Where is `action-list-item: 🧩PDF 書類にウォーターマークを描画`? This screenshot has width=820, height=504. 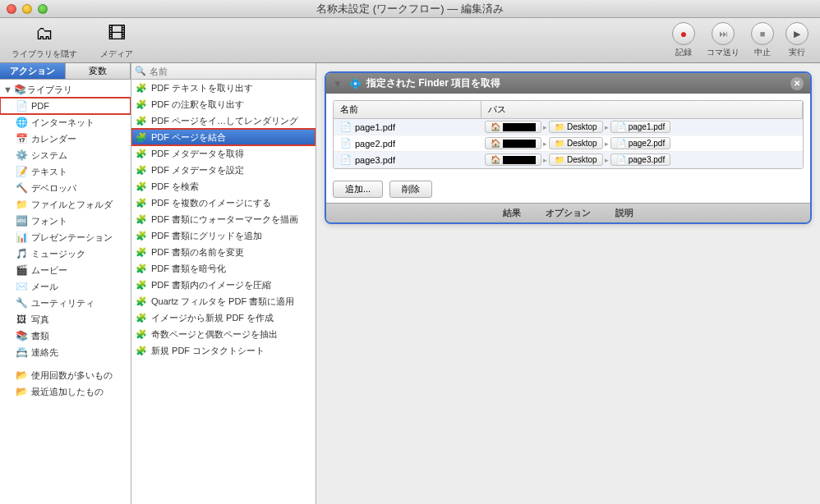
action-list-item: 🧩PDF 書類にウォーターマークを描画 is located at coordinates (223, 219).